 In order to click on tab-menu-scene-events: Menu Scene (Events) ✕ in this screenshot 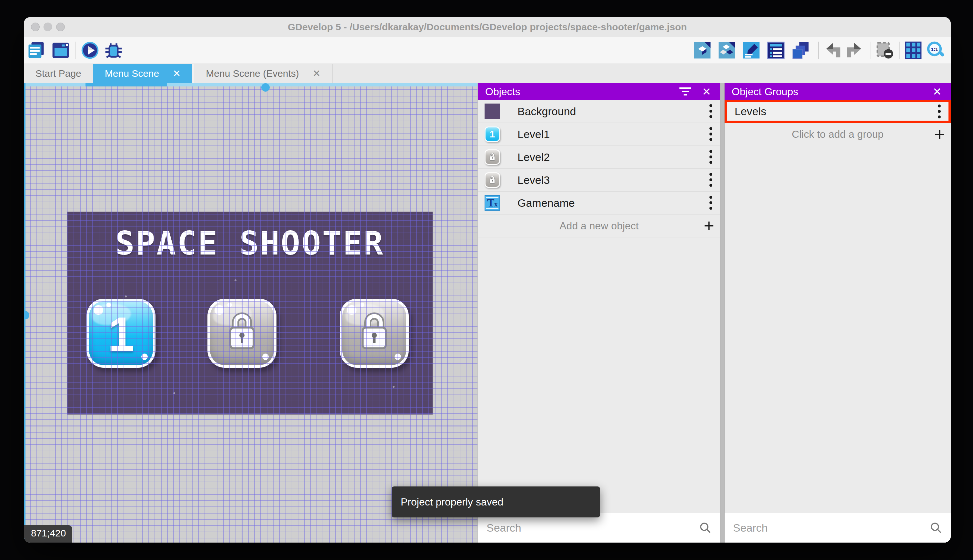, I will do `click(263, 73)`.